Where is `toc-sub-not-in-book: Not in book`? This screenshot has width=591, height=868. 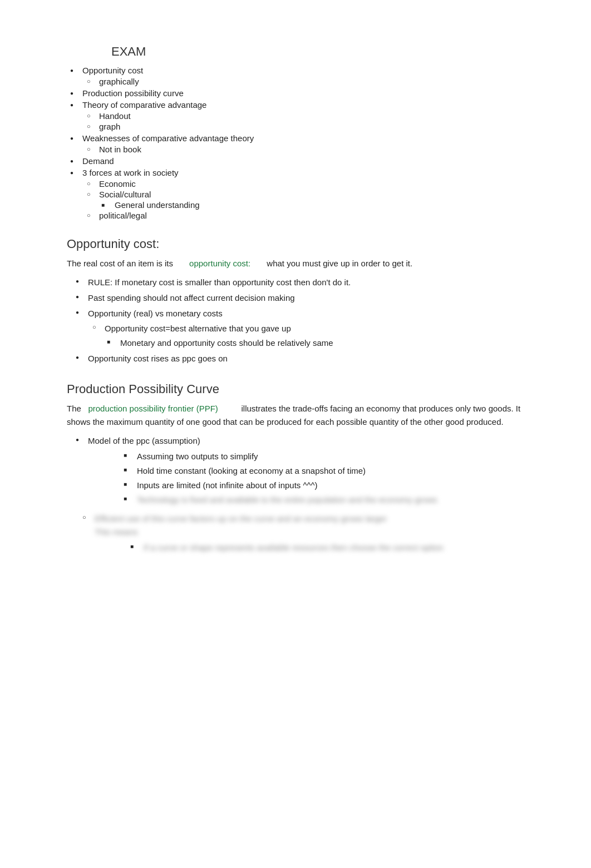
toc-sub-not-in-book: Not in book is located at coordinates (303, 149).